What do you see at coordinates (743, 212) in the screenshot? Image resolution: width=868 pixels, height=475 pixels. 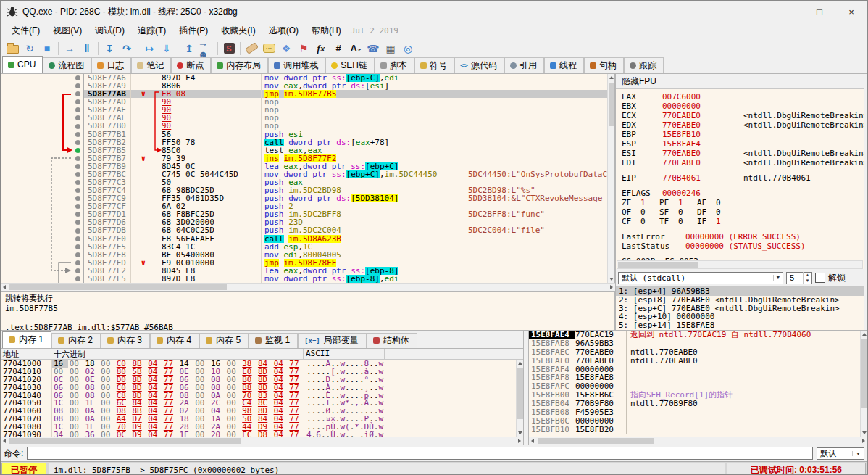 I see `flags-row: OF0SF0DF0` at bounding box center [743, 212].